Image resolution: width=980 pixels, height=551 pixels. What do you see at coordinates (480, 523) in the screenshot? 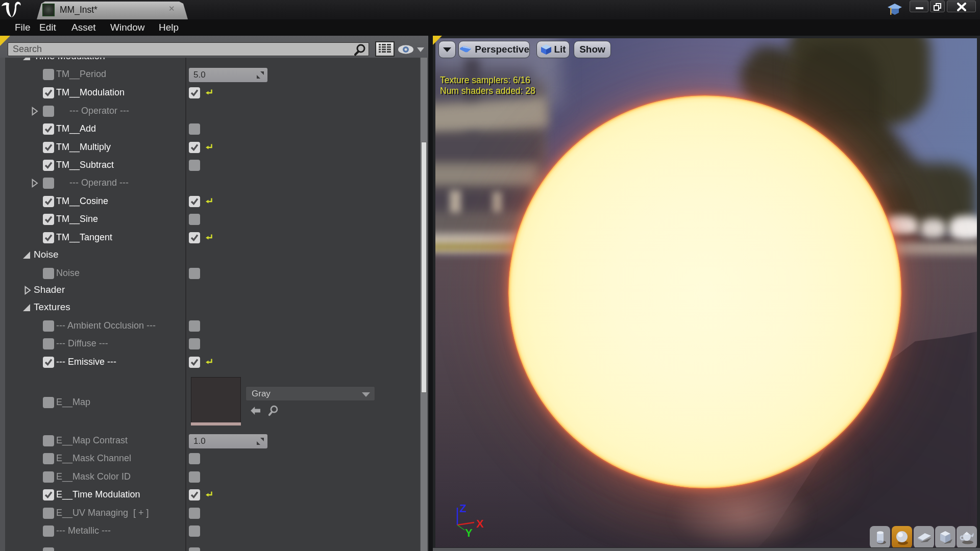
I see `svg-text: X` at bounding box center [480, 523].